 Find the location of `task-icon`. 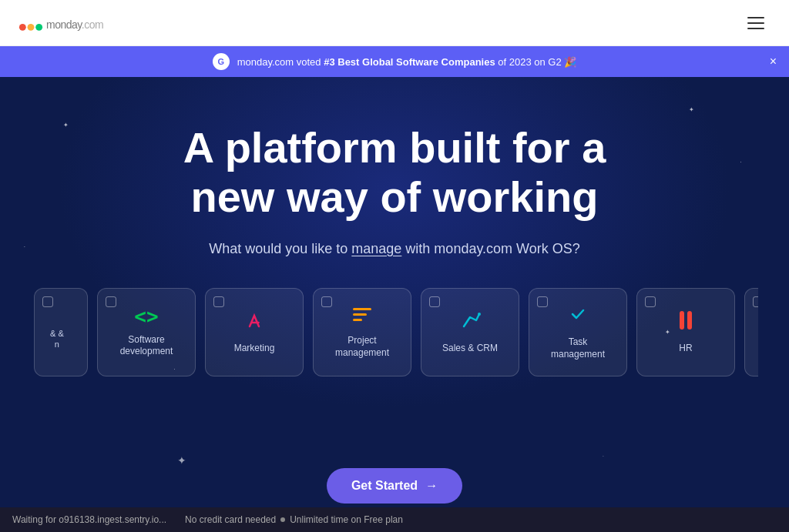

task-icon is located at coordinates (578, 316).